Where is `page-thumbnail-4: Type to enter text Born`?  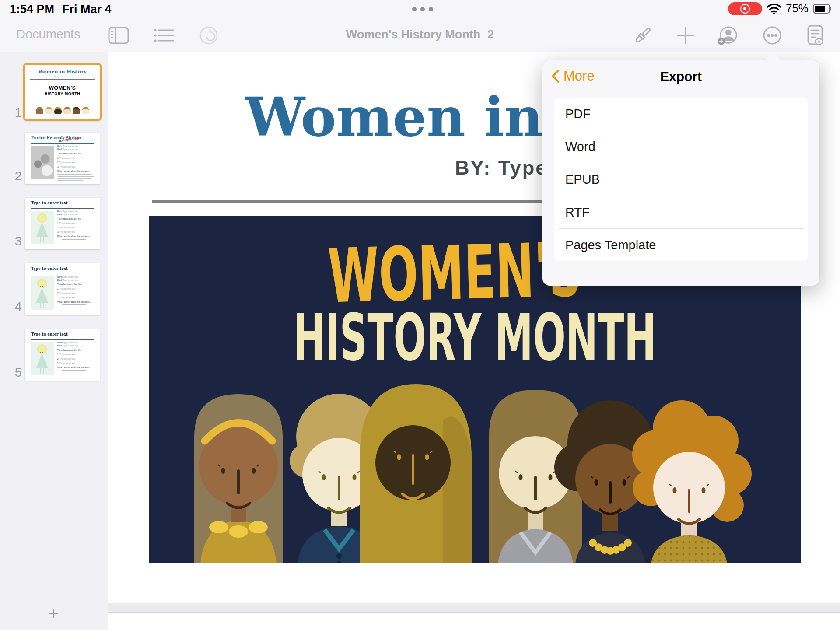
page-thumbnail-4: Type to enter text Born is located at coordinates (62, 289).